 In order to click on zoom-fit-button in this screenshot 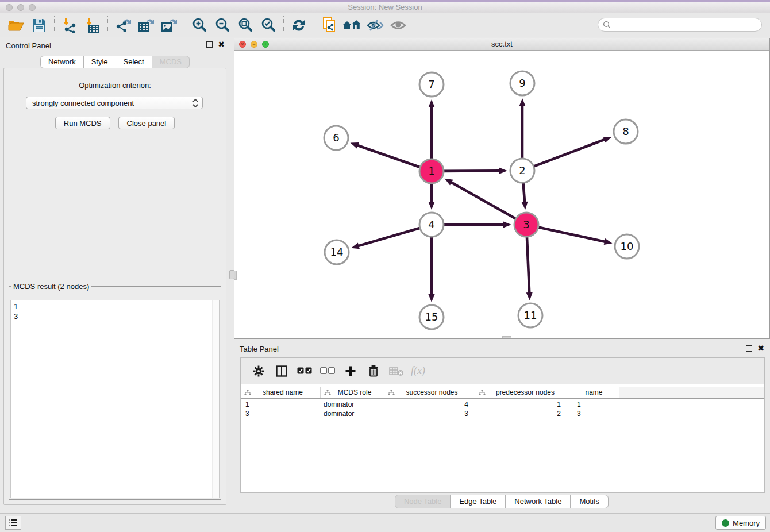, I will do `click(245, 25)`.